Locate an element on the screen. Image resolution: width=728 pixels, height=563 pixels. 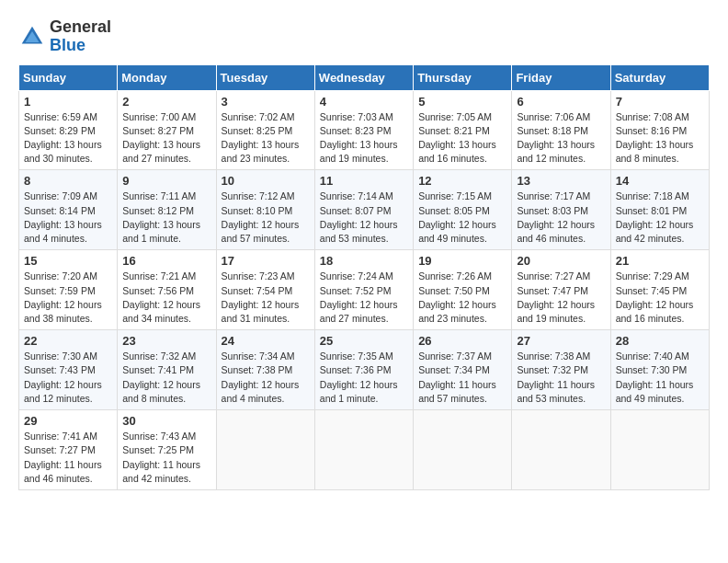
daylight-label: Daylight: 12 hours and 19 minutes. is located at coordinates (555, 311).